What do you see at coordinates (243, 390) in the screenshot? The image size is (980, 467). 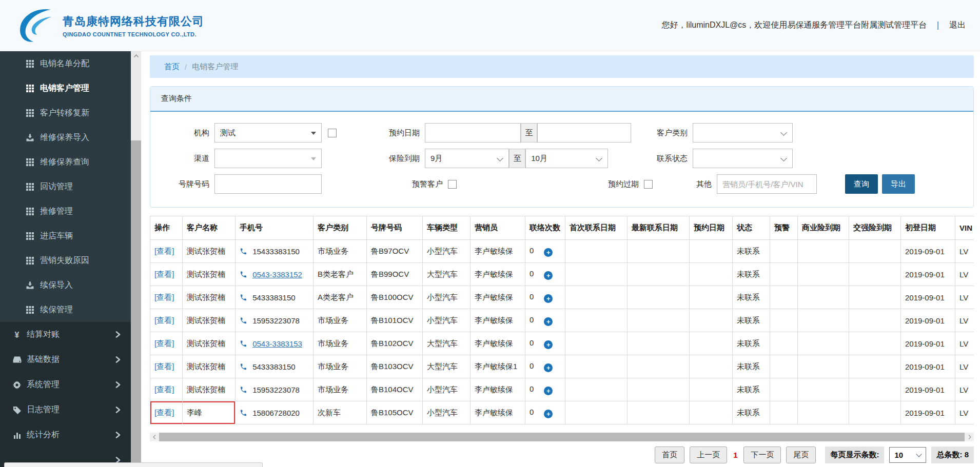 I see `phone-icon` at bounding box center [243, 390].